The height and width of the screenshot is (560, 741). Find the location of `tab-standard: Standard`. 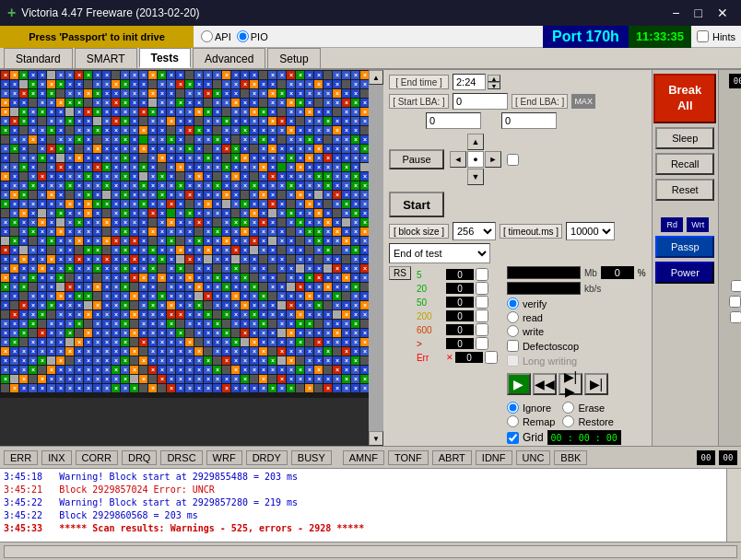

tab-standard: Standard is located at coordinates (39, 58).